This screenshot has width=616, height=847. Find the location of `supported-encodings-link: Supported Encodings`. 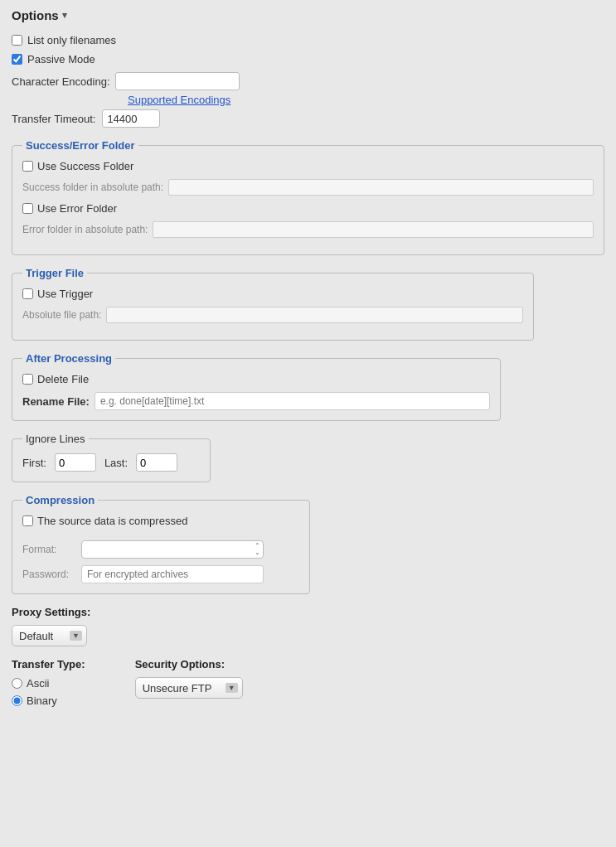

supported-encodings-link: Supported Encodings is located at coordinates (366, 99).